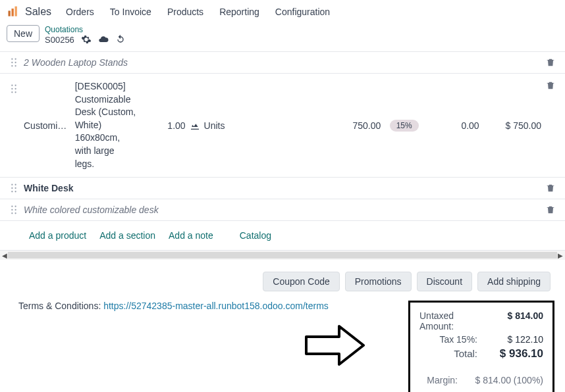 This screenshot has width=565, height=392. What do you see at coordinates (282, 255) in the screenshot?
I see `scrollbar-track` at bounding box center [282, 255].